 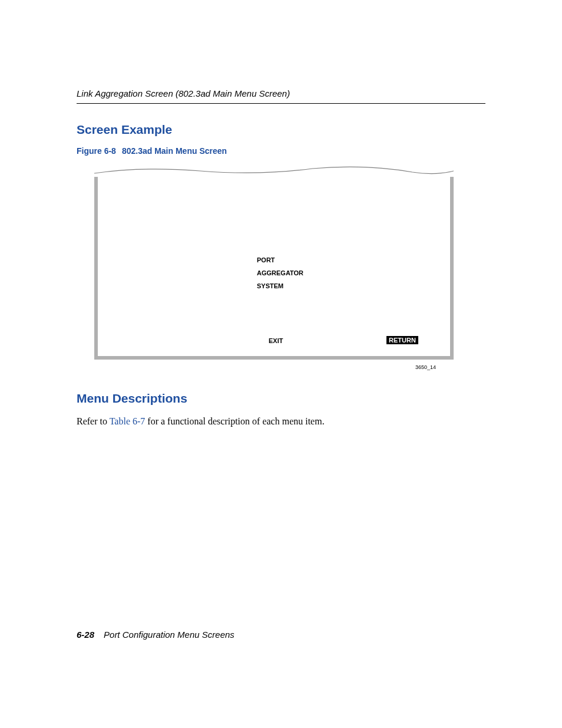 I want to click on text-before-link: Refer to, so click(x=93, y=421).